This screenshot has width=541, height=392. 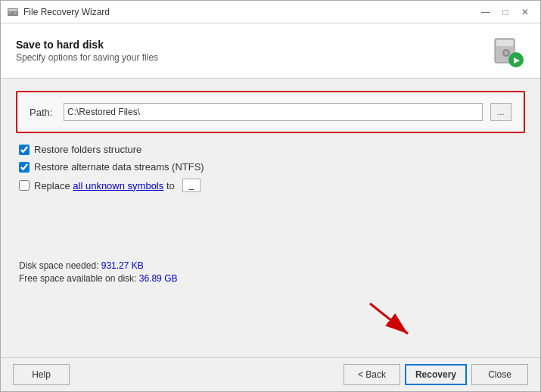 What do you see at coordinates (24, 185) in the screenshot?
I see `replace-symbols-checkbox` at bounding box center [24, 185].